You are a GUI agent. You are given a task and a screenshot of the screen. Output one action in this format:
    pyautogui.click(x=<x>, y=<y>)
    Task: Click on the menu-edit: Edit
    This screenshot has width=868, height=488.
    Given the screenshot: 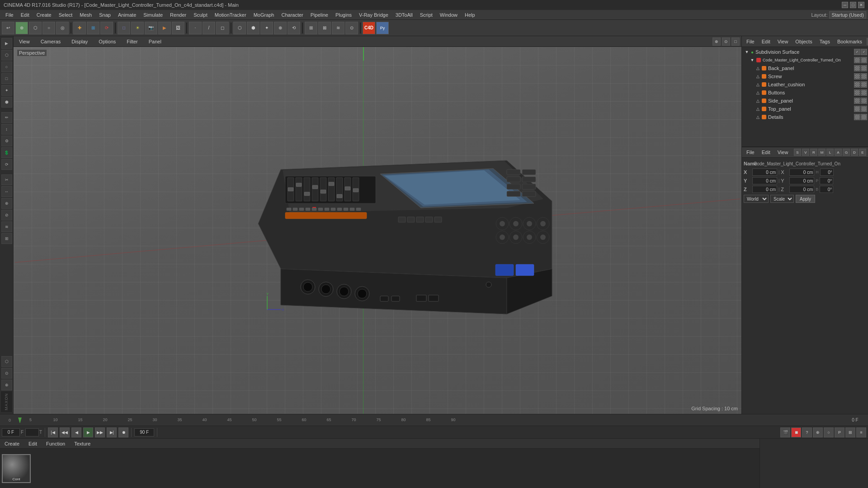 What is the action you would take?
    pyautogui.click(x=25, y=15)
    